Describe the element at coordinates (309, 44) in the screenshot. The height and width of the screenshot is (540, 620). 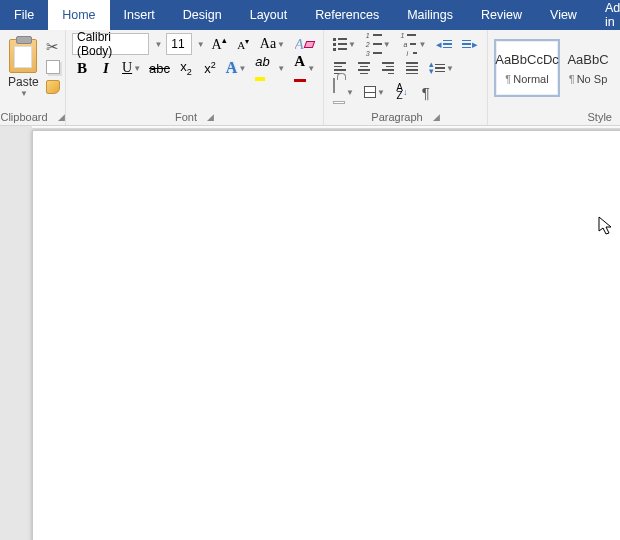
I see `eraser-icon` at that location.